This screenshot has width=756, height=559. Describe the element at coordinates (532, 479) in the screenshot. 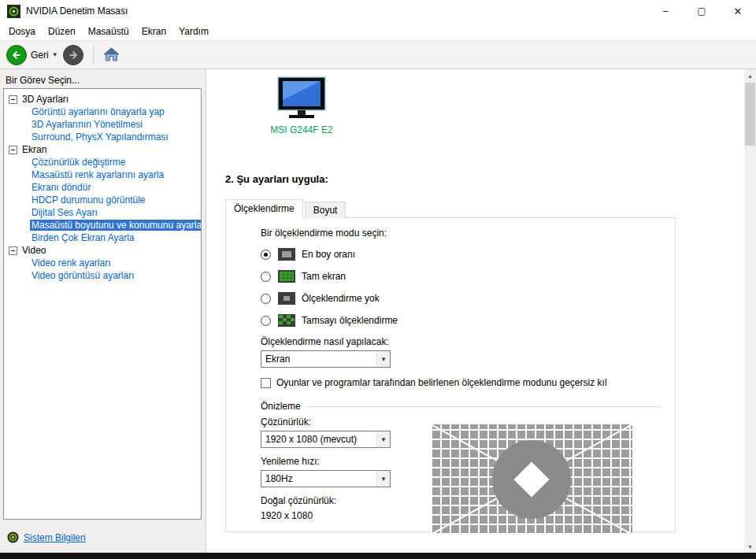

I see `test-pattern-graphic` at that location.